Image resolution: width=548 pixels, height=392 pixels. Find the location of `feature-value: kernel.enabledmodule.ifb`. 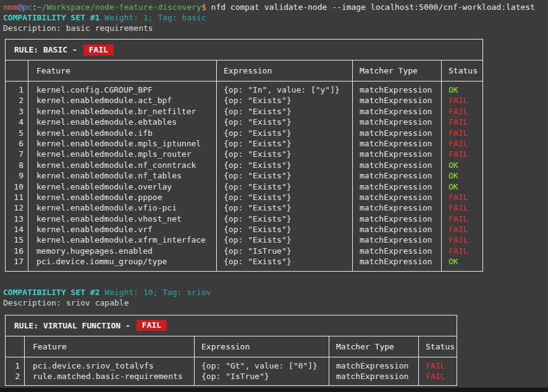

feature-value: kernel.enabledmodule.ifb is located at coordinates (122, 133).